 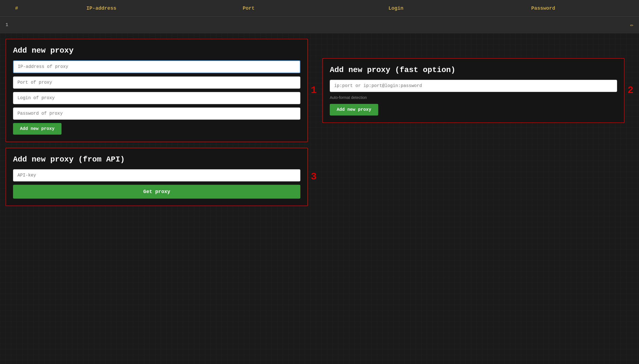 I want to click on edit-icon: ✏️, so click(x=625, y=25).